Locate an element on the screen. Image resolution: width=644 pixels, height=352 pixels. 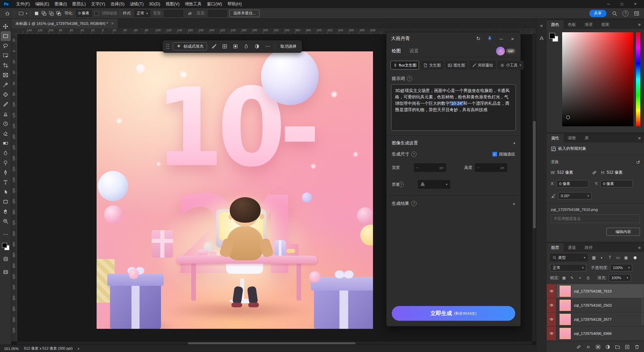
lock-all-icon is located at coordinates (588, 278).